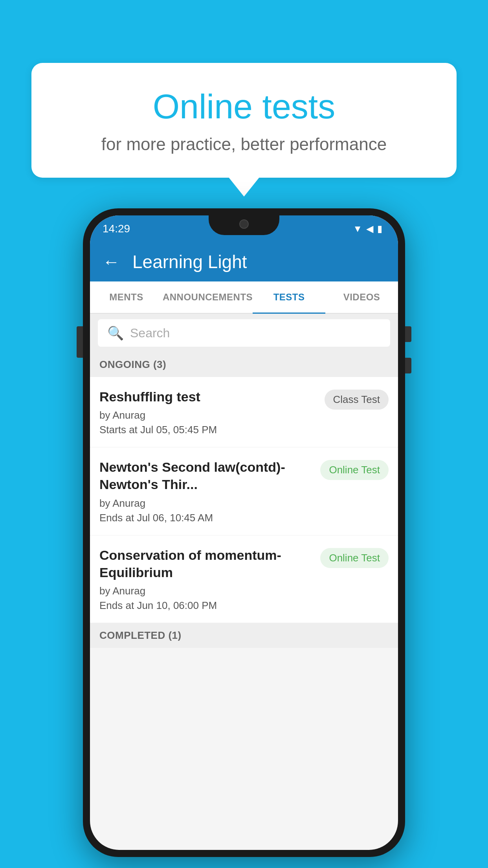 This screenshot has height=868, width=488. Describe the element at coordinates (244, 298) in the screenshot. I see `tab-bar: MENTS ANNOUNCEMENTS TESTS VIDEOS` at that location.